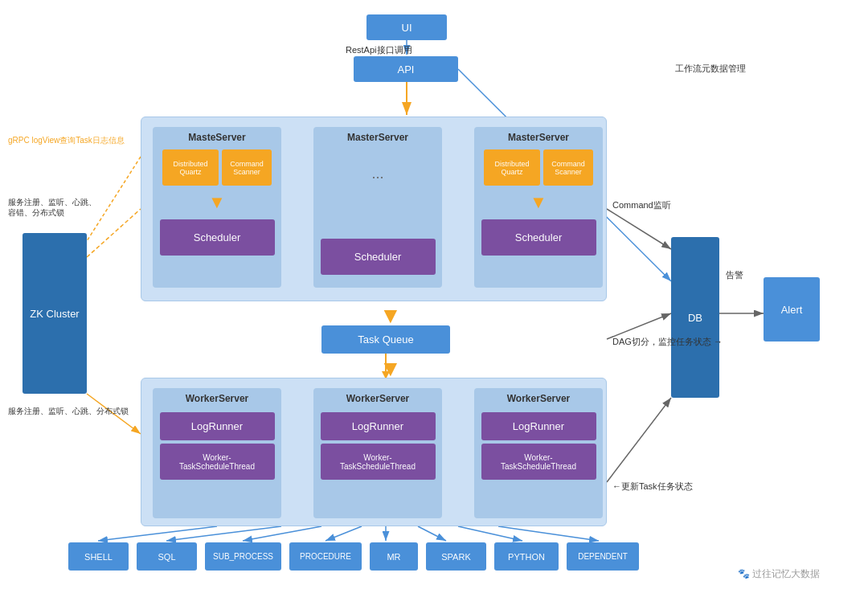 The image size is (868, 589). What do you see at coordinates (72, 411) in the screenshot?
I see `service-reg3-label: 服务注册、监听、心跳、分布式锁` at bounding box center [72, 411].